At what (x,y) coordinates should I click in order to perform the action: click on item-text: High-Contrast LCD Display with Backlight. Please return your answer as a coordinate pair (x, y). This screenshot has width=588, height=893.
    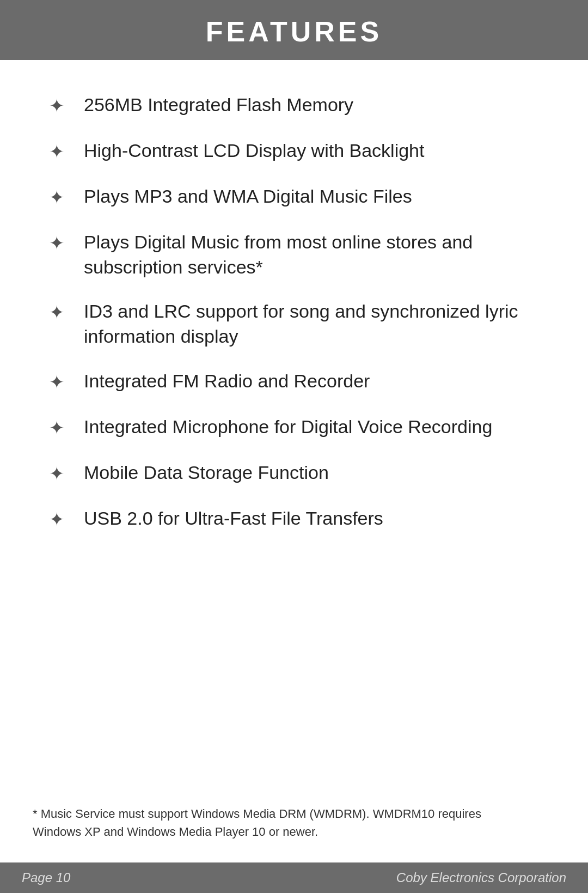
    Looking at the image, I should click on (311, 151).